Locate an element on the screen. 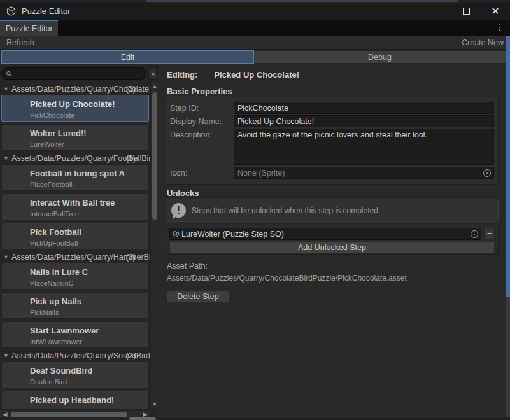 The width and height of the screenshot is (510, 420). puzzle-step-item: Interact With Ball treeInteractBallTree is located at coordinates (75, 207).